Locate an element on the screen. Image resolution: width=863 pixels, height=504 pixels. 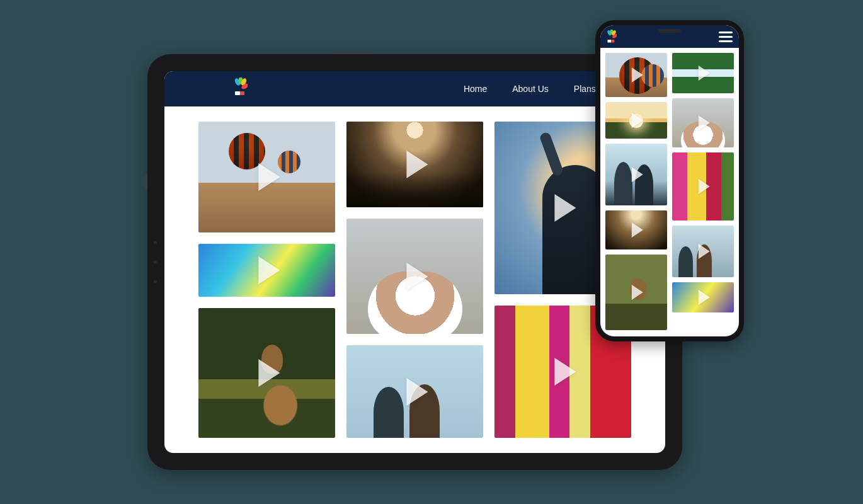
video-thumb-concert is located at coordinates (414, 164).